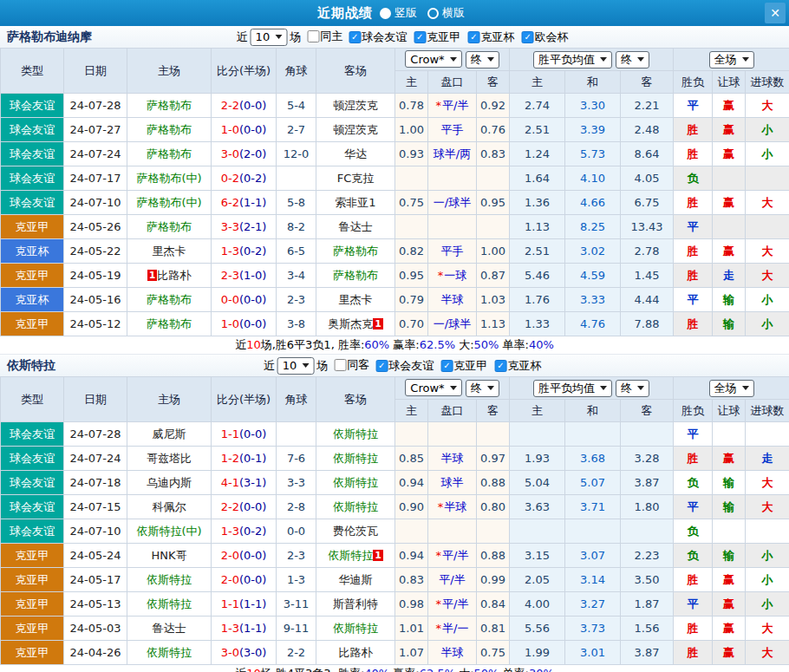 This screenshot has width=789, height=672. Describe the element at coordinates (767, 629) in the screenshot. I see `result-goals: 大` at that location.